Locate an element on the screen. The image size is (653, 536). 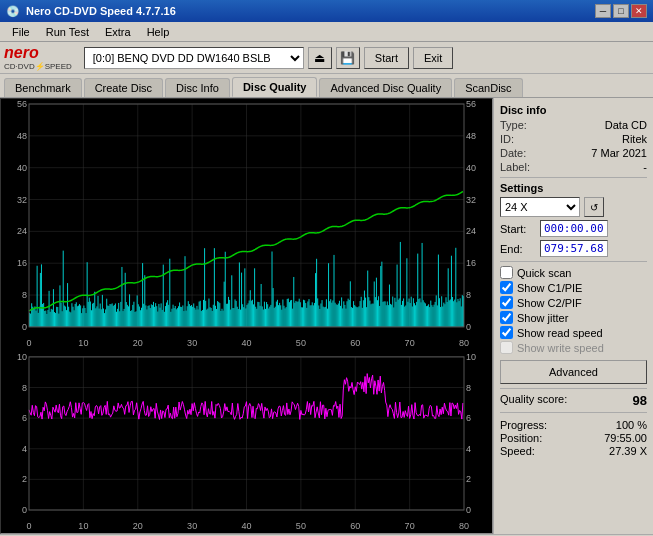
tab-create-disc: Create Disc is located at coordinates (124, 88).